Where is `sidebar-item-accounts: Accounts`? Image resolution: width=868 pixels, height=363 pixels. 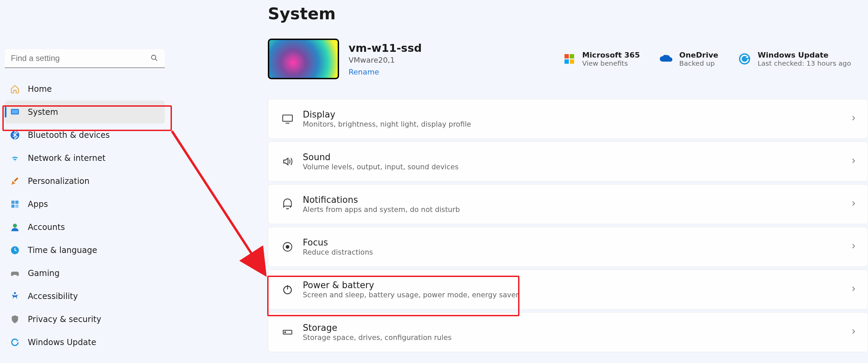
sidebar-item-accounts: Accounts is located at coordinates (85, 227).